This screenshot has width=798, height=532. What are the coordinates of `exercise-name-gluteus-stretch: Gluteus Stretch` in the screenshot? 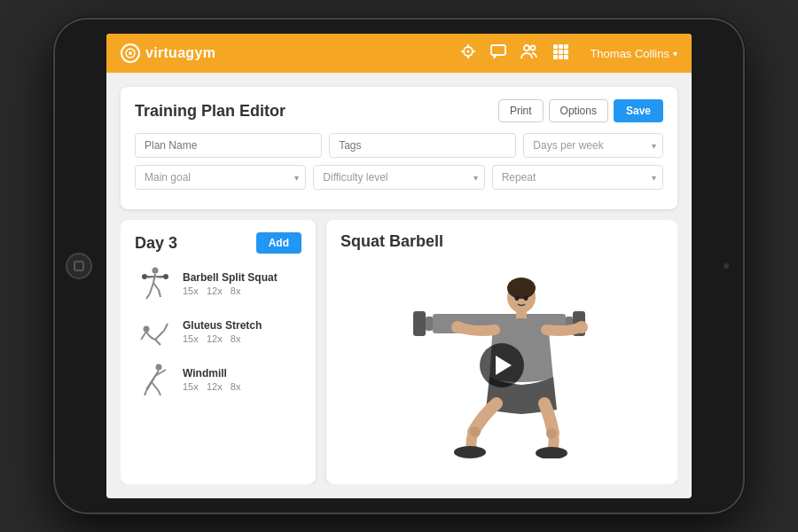 It's located at (242, 325).